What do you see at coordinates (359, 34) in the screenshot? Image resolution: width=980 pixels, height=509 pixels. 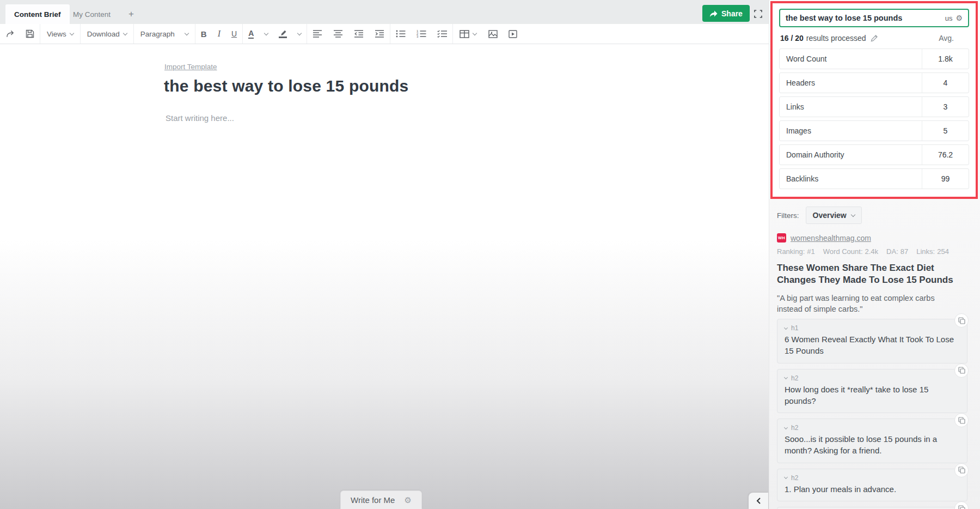 I see `outdent-button` at bounding box center [359, 34].